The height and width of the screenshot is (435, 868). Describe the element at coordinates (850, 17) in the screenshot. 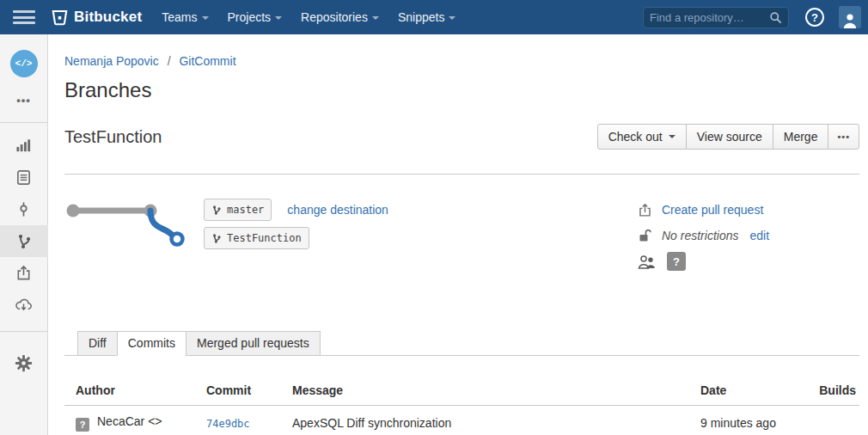

I see `user-avatar` at that location.